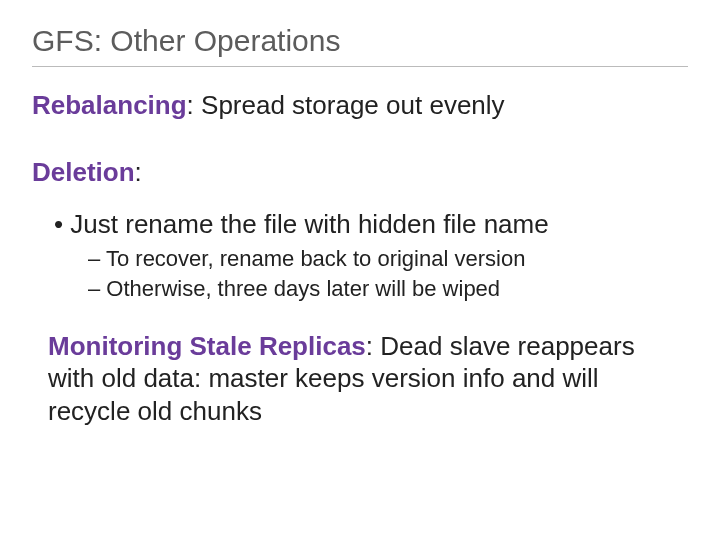  I want to click on deletion-sub-2-text: Otherwise, three days later will be wipe…, so click(303, 288).